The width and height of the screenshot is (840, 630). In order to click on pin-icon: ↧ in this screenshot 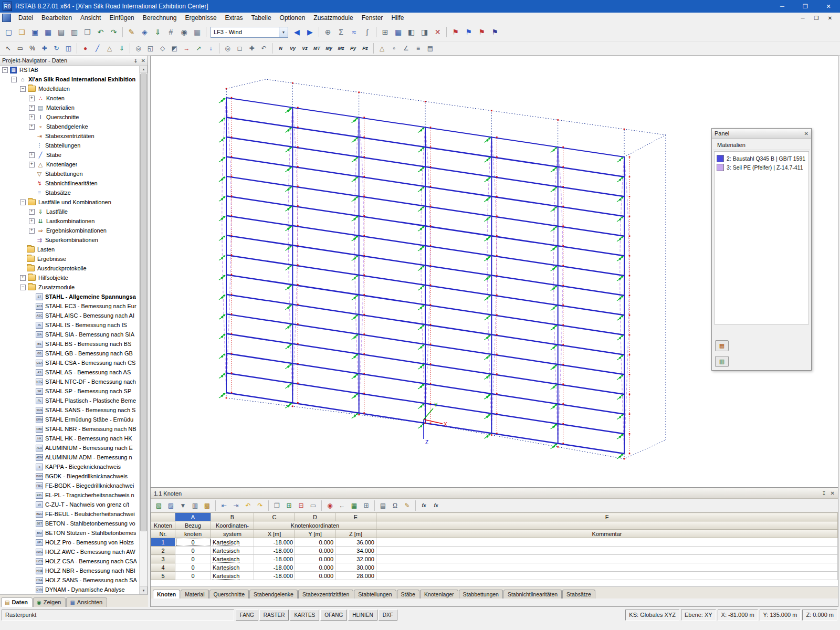, I will do `click(824, 494)`.